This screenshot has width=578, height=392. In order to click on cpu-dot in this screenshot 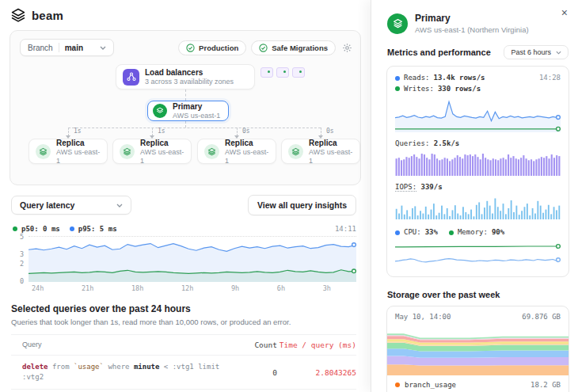, I will do `click(397, 233)`.